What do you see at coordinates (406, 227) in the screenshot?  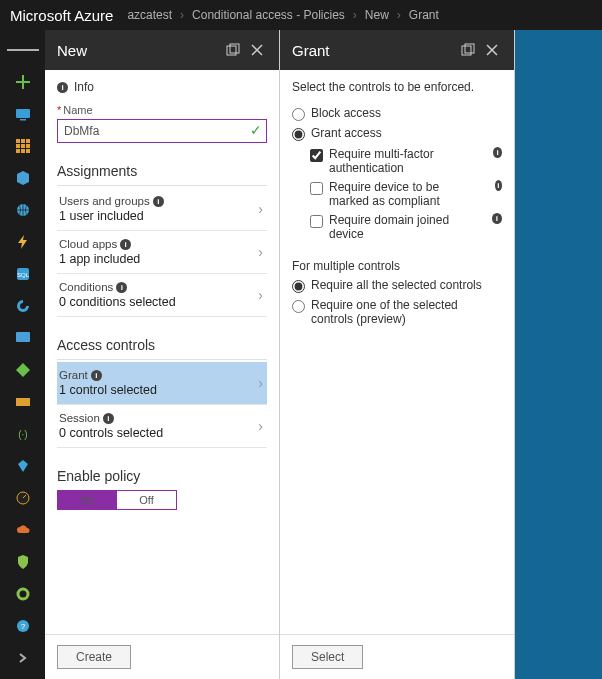 I see `checkbox-require-domain: Require domain joined device i` at bounding box center [406, 227].